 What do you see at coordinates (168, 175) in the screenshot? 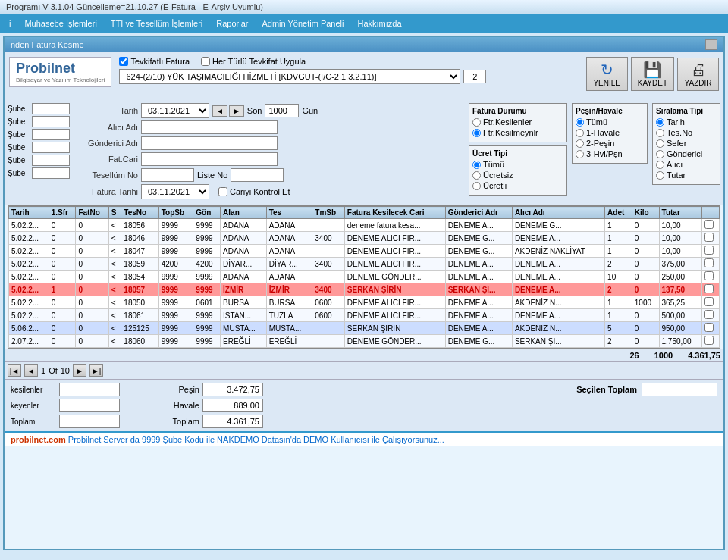
I see `tesellum-input` at bounding box center [168, 175].